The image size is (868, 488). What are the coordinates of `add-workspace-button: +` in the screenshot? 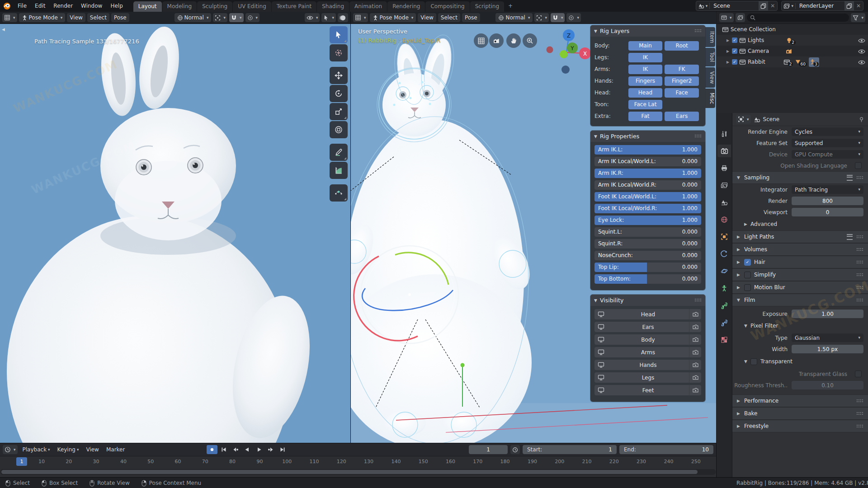 It's located at (510, 6).